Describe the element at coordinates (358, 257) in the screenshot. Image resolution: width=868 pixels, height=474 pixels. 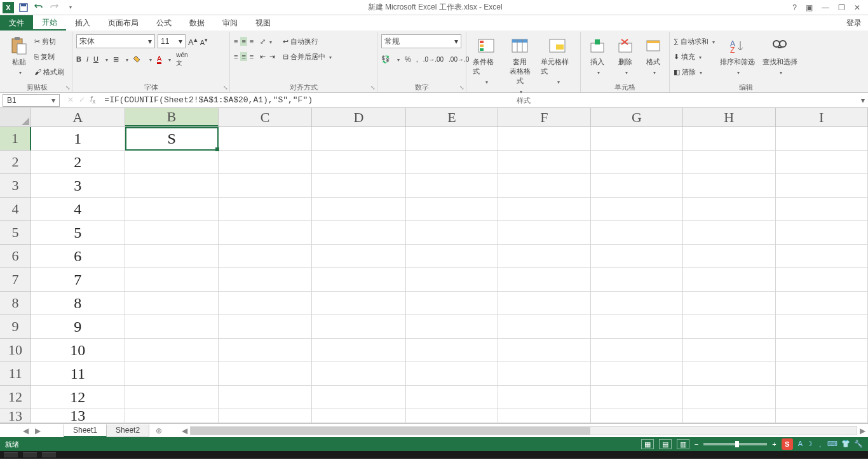
I see `cell-D6` at that location.